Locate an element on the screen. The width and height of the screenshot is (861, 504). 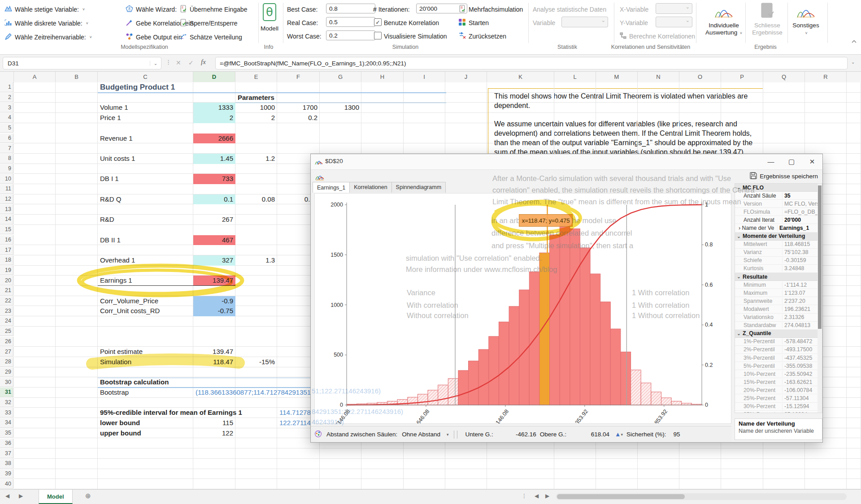
row-header-16: 16 is located at coordinates (7, 240).